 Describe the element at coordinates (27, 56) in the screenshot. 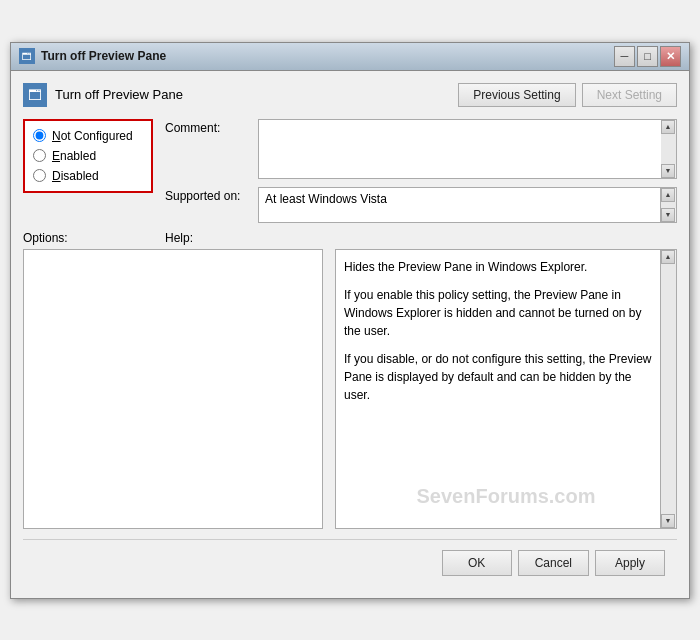

I see `window-icon: 🗔` at that location.